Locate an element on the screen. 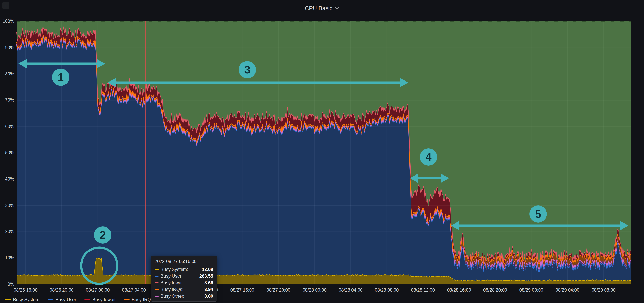 The height and width of the screenshot is (303, 644). legend-item-busy-system: Busy System is located at coordinates (22, 300).